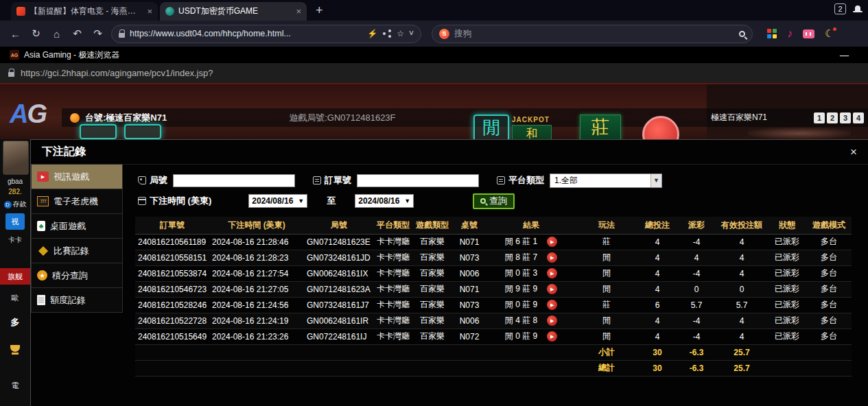  I want to click on round-number-input, so click(234, 181).